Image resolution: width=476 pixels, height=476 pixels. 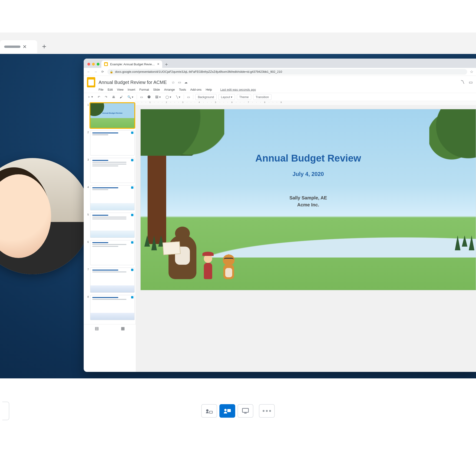 I want to click on slides-menubar: File Edit View Insert Format Slide Arran…, so click(x=280, y=90).